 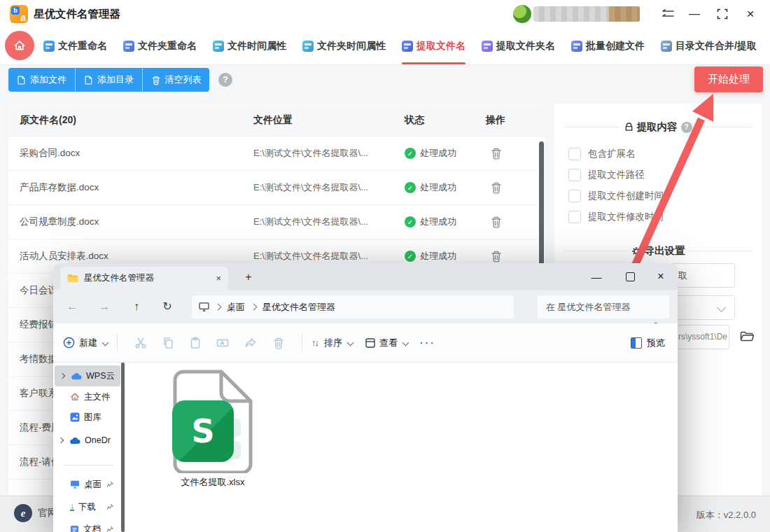 I want to click on table-row: 产品库存数据.docx E:\测试文件\文件名提取器\... ✓处理成功, so click(x=276, y=188).